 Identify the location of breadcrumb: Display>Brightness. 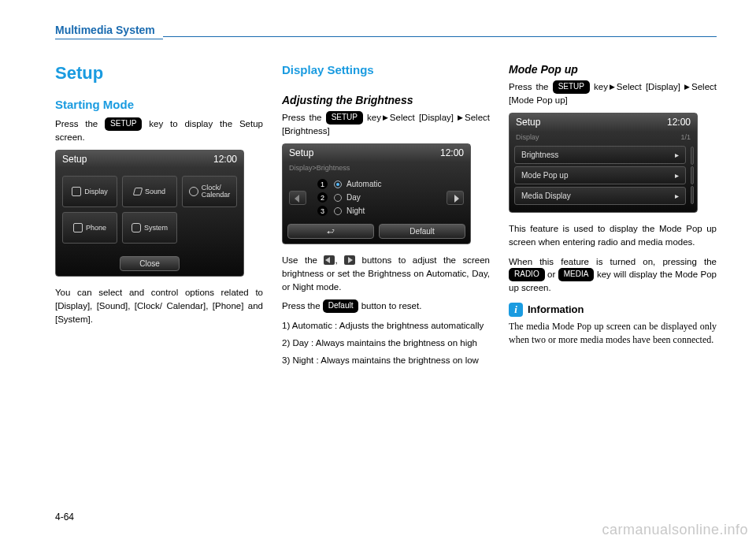
(320, 168).